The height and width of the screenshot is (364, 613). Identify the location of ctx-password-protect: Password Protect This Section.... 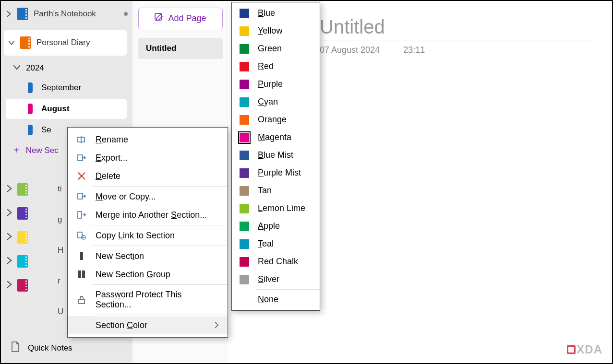
(148, 300).